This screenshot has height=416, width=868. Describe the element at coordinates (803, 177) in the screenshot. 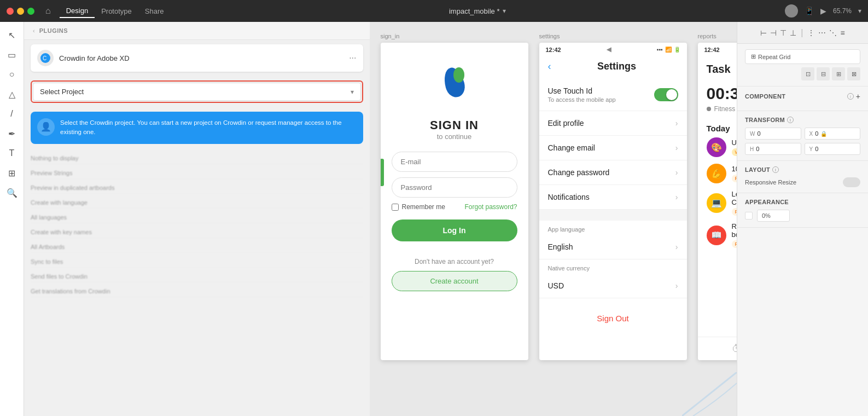

I see `layout-section: LAYOUT i Responsive Resize` at that location.